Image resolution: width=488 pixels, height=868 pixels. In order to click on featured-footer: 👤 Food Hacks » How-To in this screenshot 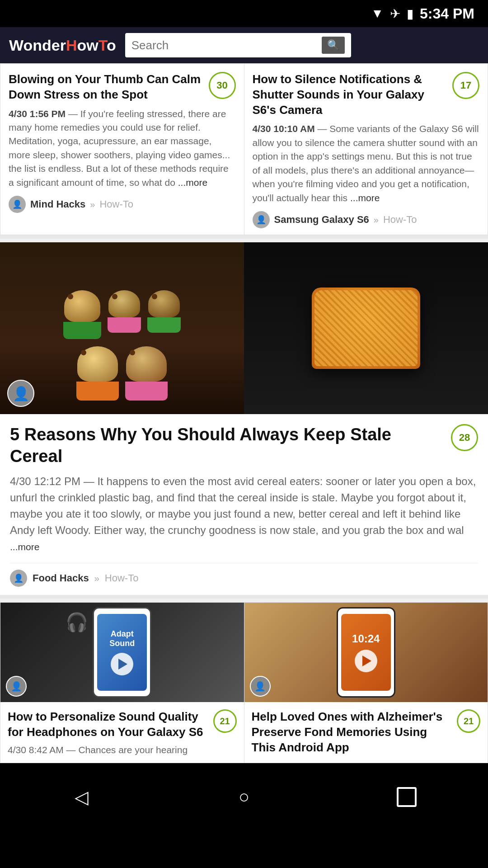, I will do `click(244, 575)`.